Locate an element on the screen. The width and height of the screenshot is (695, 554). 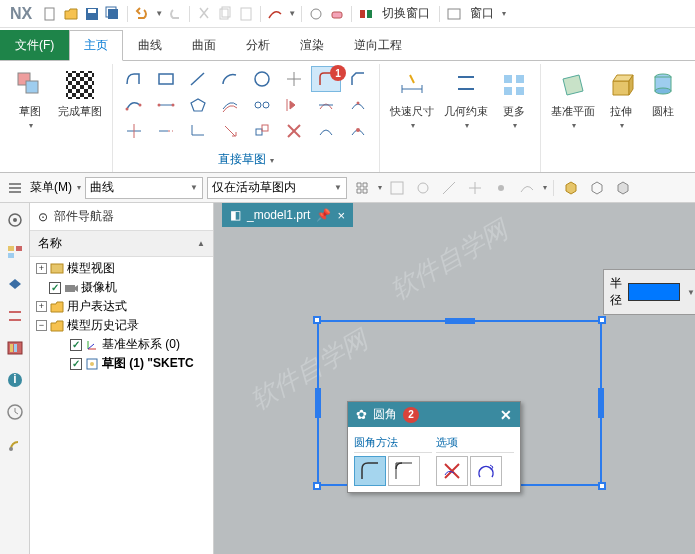
polygon-icon is located at coordinates (198, 105).